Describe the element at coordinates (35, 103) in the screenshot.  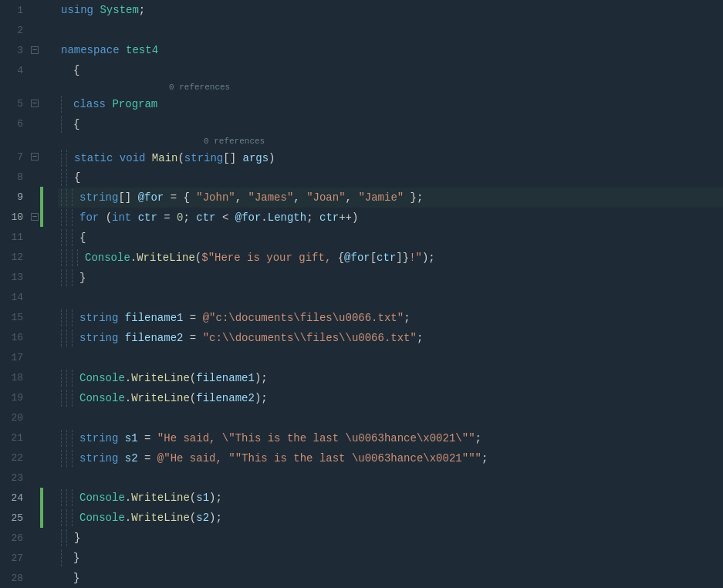
I see `fold-btn-5: −` at that location.